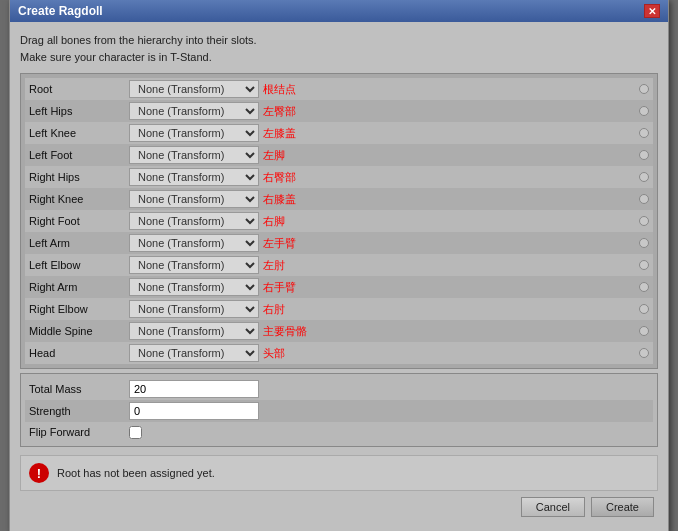 This screenshot has width=678, height=531. I want to click on simple-field-row: Flip Forward, so click(339, 432).